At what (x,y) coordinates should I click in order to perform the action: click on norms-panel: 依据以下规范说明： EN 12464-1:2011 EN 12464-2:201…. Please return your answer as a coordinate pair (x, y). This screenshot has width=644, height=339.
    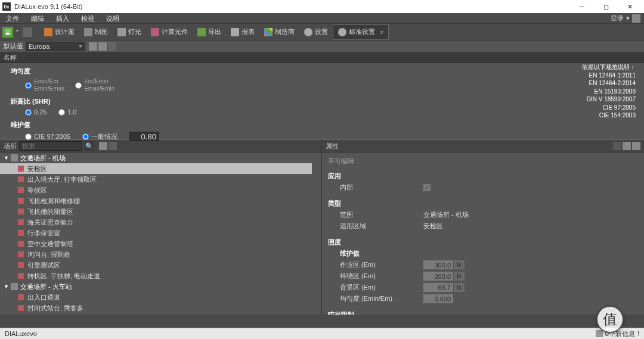
    Looking at the image, I should click on (609, 92).